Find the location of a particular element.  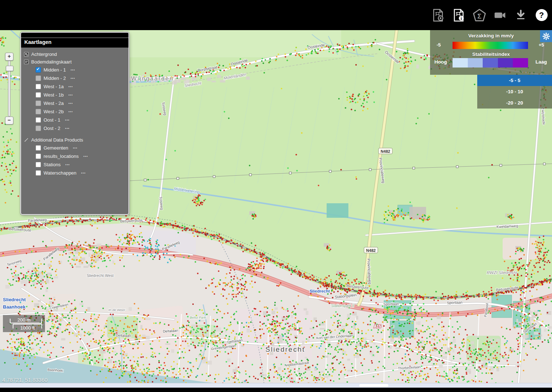

video-icon is located at coordinates (500, 15).